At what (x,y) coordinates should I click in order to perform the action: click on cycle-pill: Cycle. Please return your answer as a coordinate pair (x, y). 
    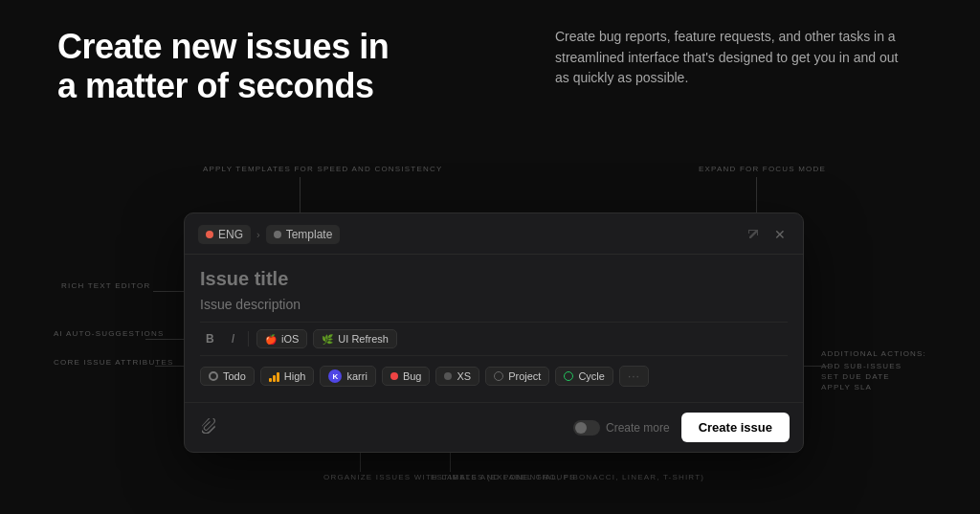
    Looking at the image, I should click on (584, 376).